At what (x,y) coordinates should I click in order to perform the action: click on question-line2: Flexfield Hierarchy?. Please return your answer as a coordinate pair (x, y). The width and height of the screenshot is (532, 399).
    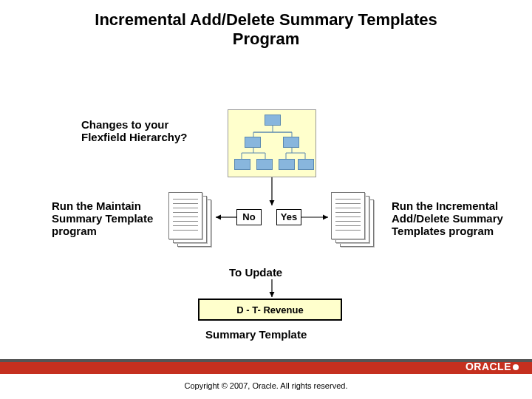
    Looking at the image, I should click on (134, 137).